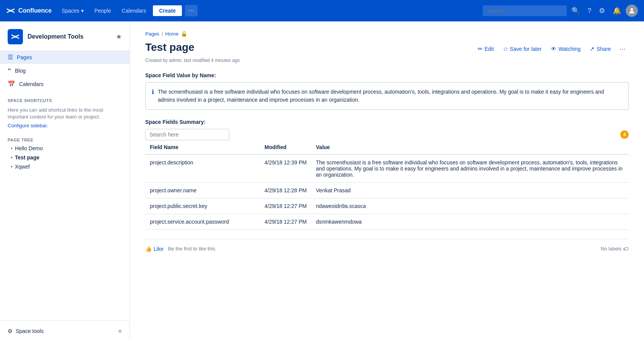 The image size is (644, 341). What do you see at coordinates (390, 96) in the screenshot?
I see `info-text: The scmenthusiast is a free software ind…` at bounding box center [390, 96].